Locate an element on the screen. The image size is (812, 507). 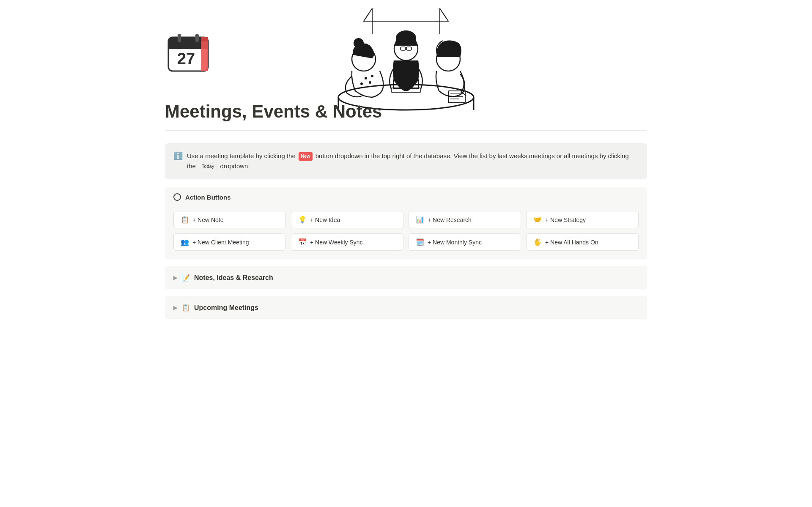
info-icon: ℹ️ is located at coordinates (178, 156).